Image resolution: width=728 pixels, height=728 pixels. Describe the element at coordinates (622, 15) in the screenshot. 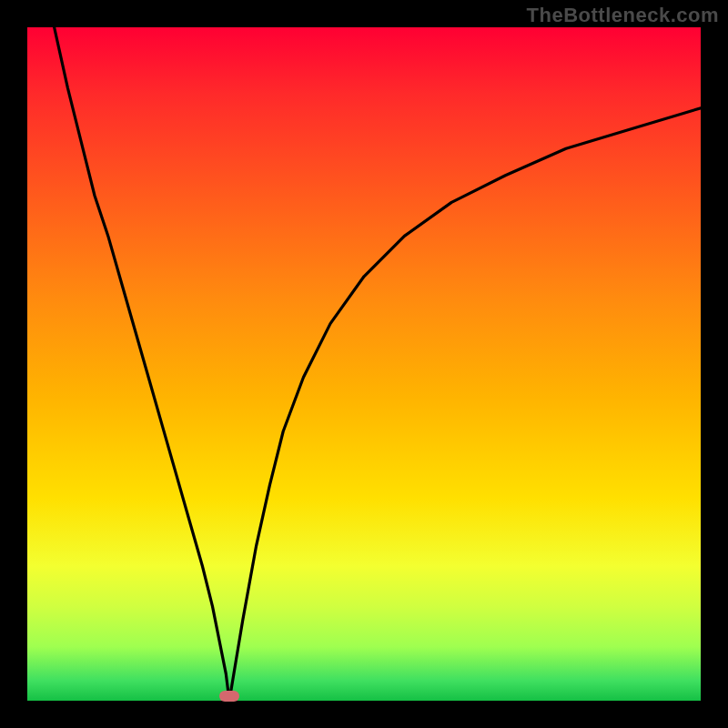

I see `watermark-text: TheBottleneck.com` at that location.